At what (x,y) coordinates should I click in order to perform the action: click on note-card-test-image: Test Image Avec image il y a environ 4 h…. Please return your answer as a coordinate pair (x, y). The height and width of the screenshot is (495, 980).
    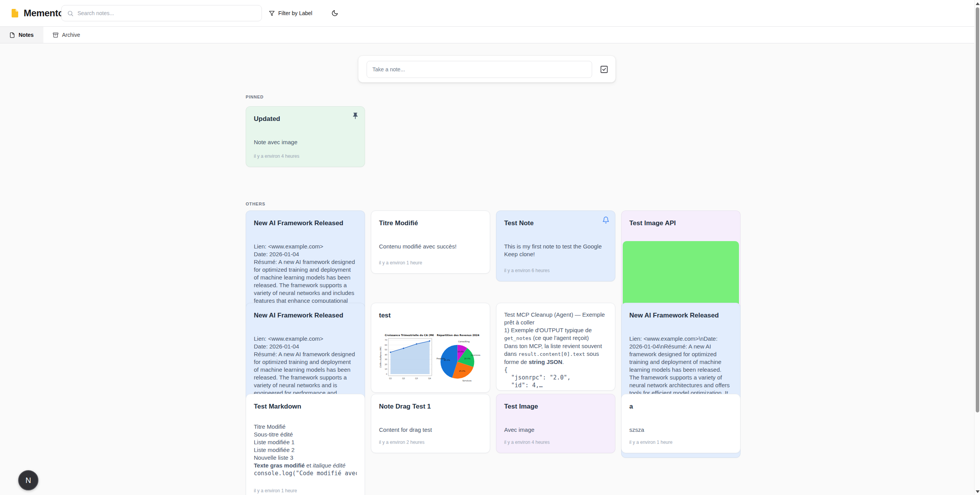
    Looking at the image, I should click on (556, 423).